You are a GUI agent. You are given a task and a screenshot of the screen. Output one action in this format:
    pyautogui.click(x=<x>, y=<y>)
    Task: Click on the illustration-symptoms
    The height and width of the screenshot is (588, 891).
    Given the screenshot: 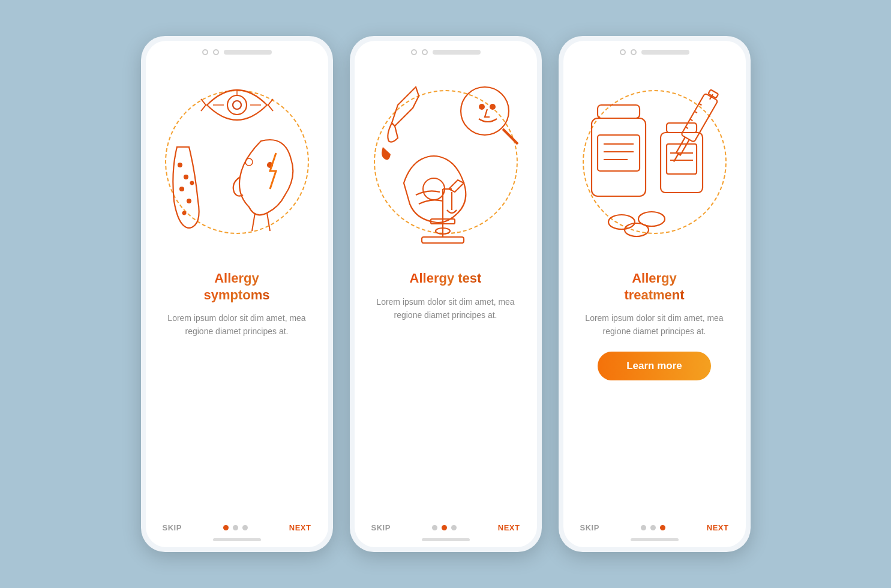 What is the action you would take?
    pyautogui.click(x=237, y=162)
    